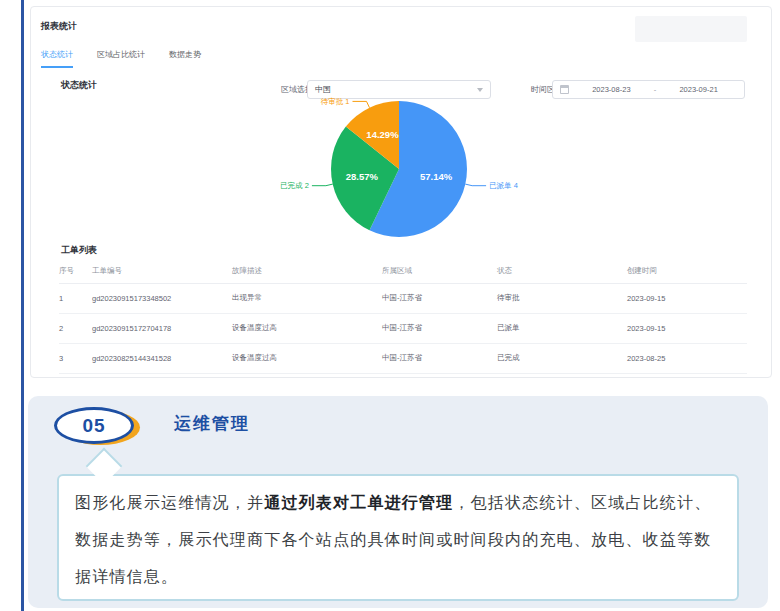 The width and height of the screenshot is (780, 611). I want to click on table-cell: 2023-08-25, so click(687, 358).